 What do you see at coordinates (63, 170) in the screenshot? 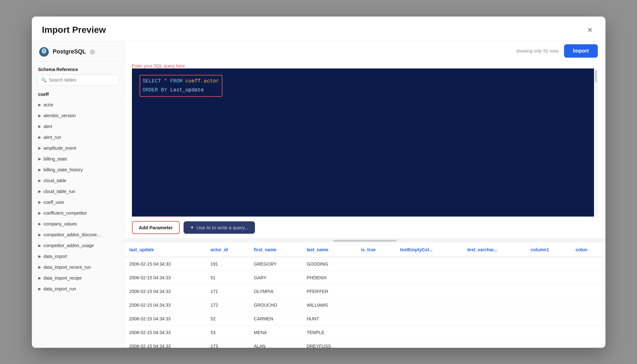
I see `table-name: billing_state_history` at bounding box center [63, 170].